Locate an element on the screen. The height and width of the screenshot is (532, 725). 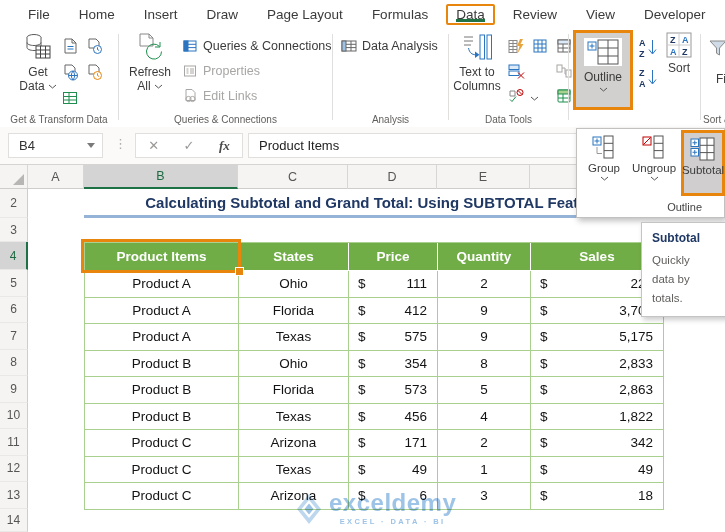
row-header-9: 9 is located at coordinates (14, 390).